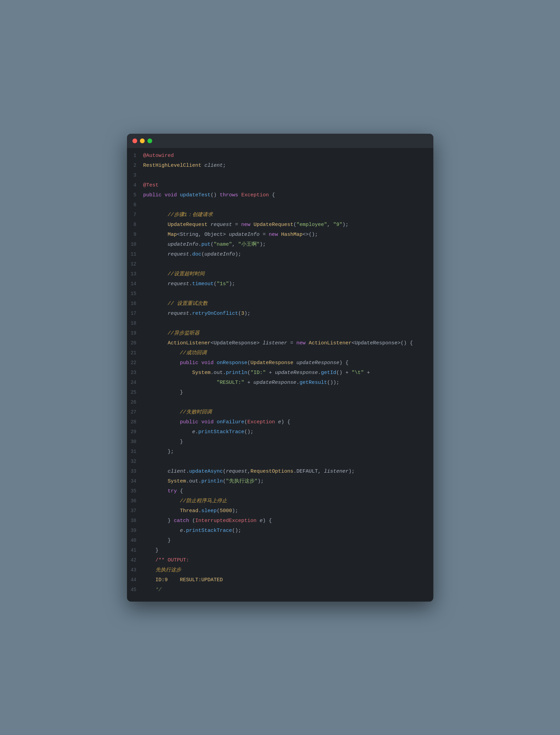 This screenshot has height=735, width=560. I want to click on token: catch, so click(182, 521).